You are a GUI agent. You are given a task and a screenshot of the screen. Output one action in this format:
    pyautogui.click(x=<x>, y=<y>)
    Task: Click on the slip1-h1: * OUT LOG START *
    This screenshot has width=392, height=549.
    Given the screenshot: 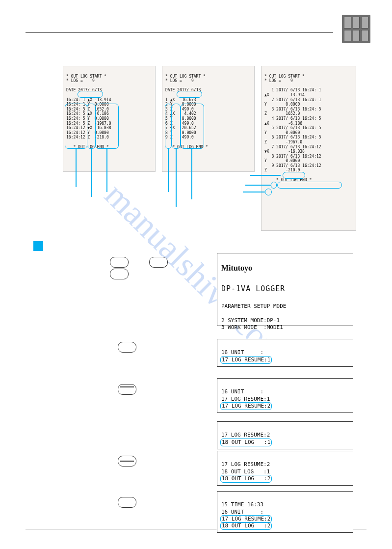 What is the action you would take?
    pyautogui.click(x=86, y=77)
    